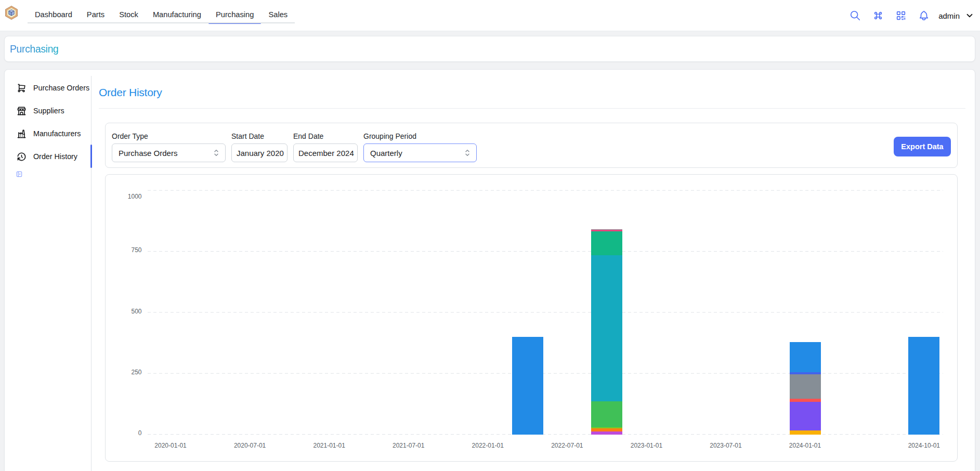 The height and width of the screenshot is (471, 980). Describe the element at coordinates (235, 15) in the screenshot. I see `tab-purchasing-label: Purchasing` at that location.